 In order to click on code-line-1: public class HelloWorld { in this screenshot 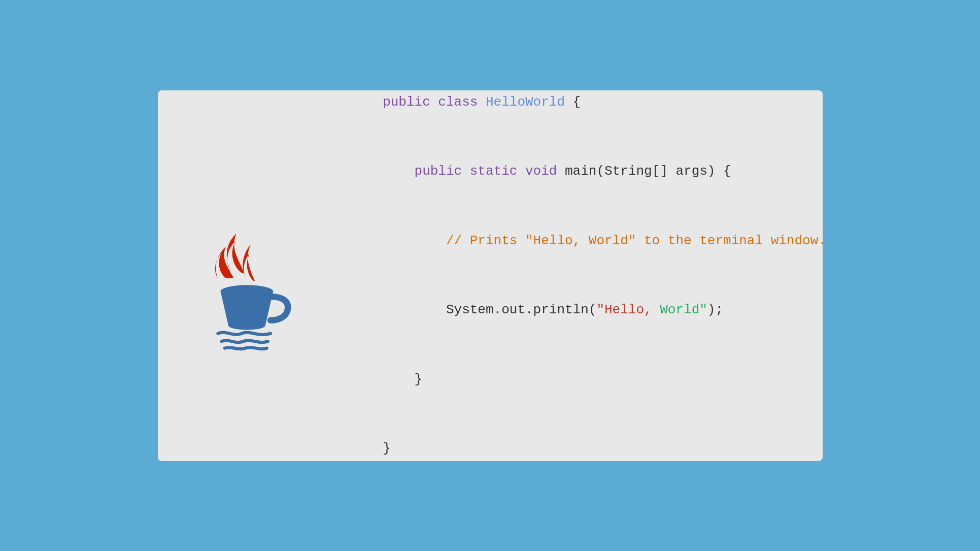, I will do `click(581, 103)`.